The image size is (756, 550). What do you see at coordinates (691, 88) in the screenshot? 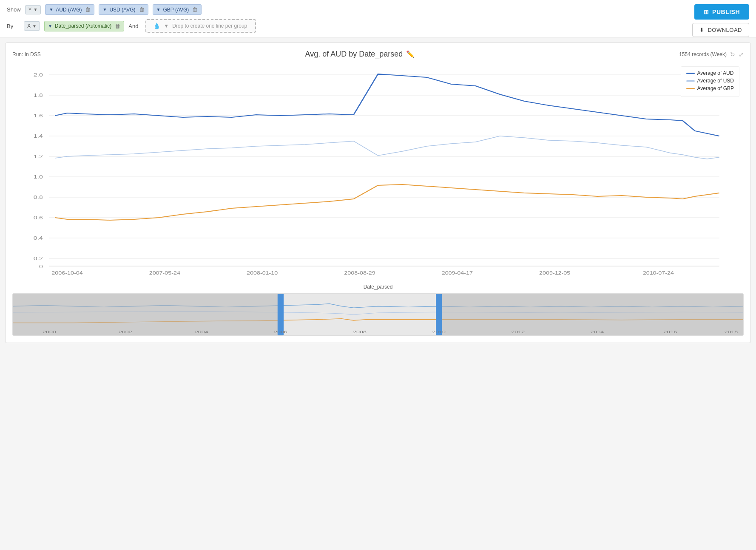
I see `legend-gbp-color` at bounding box center [691, 88].